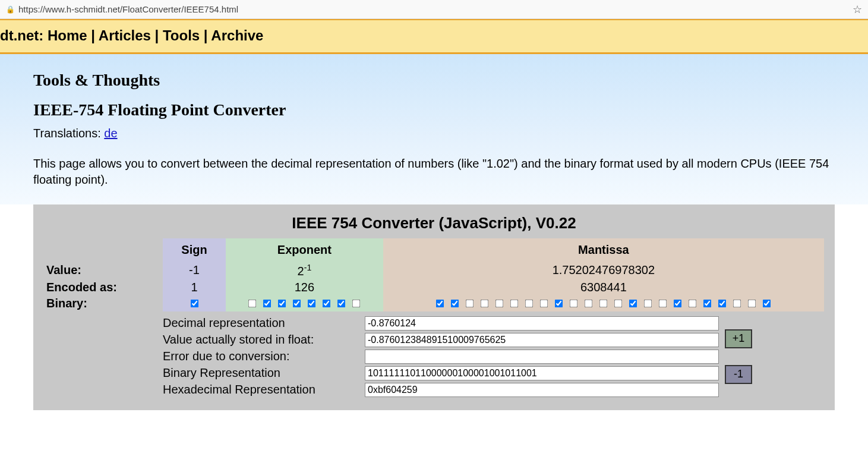 The image size is (868, 450). What do you see at coordinates (261, 390) in the screenshot?
I see `label-hex: Hexadecimal Representation` at bounding box center [261, 390].